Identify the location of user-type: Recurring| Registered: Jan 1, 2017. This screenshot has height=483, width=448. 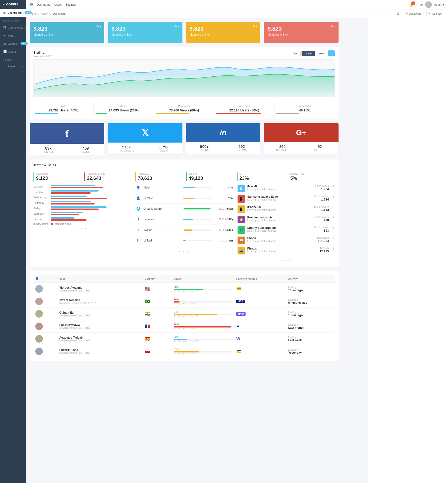
(100, 303).